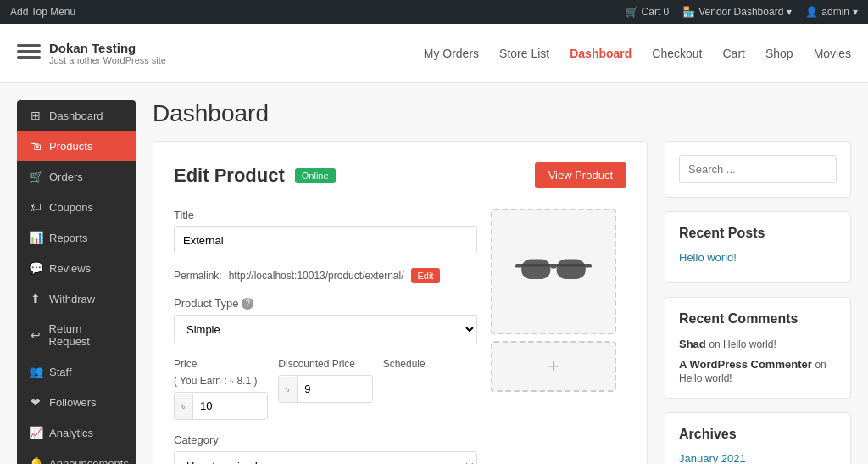  Describe the element at coordinates (326, 215) in the screenshot. I see `title-label: Title` at that location.